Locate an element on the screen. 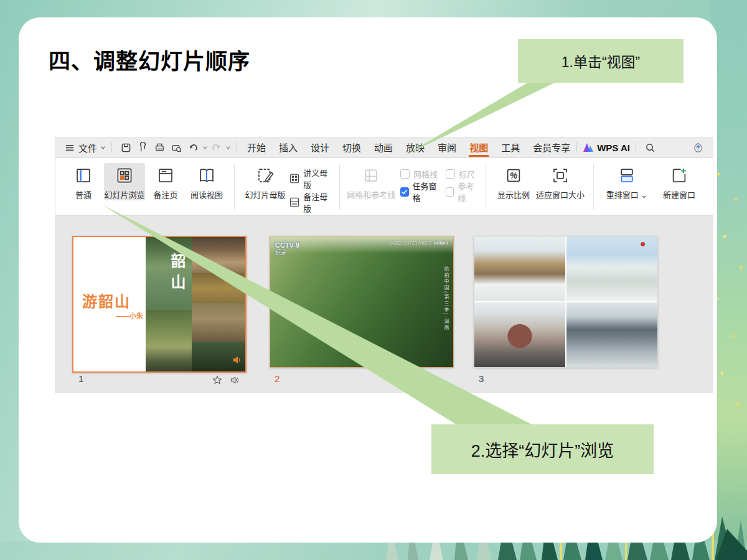 The width and height of the screenshot is (747, 560). slide2-id-watermark: 008201072170923 bilibili is located at coordinates (419, 243).